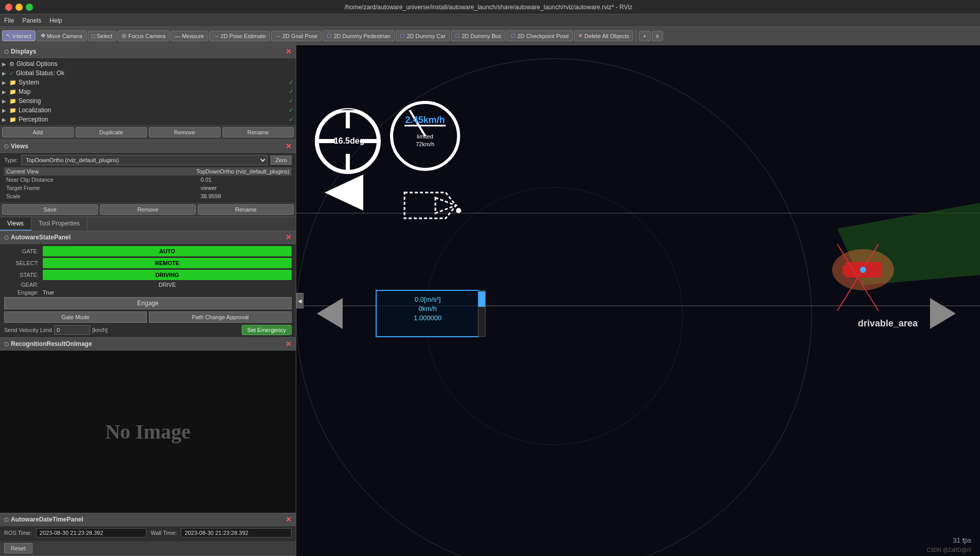  I want to click on table-row: Target Frame viewer, so click(148, 188).